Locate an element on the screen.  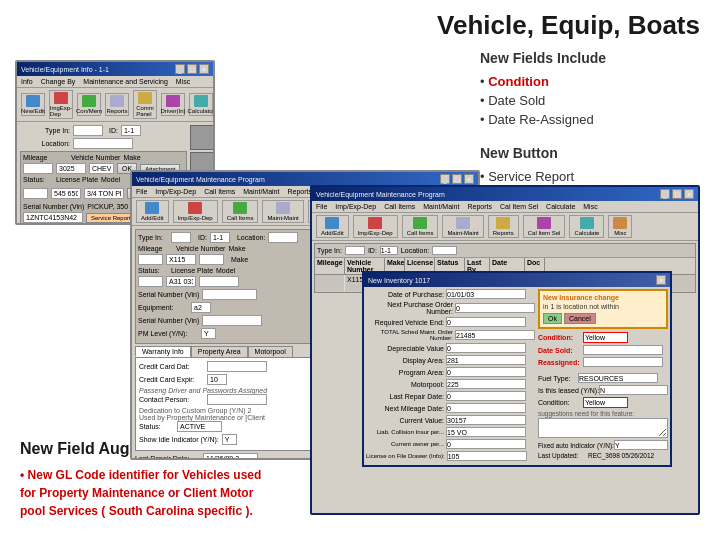
mileage-input is located at coordinates (38, 168).